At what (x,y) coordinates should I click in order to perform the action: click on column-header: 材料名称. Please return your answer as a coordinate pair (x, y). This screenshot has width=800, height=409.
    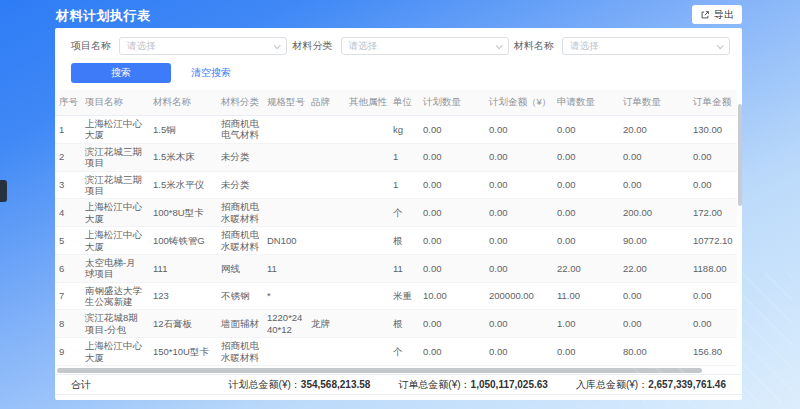
    Looking at the image, I should click on (183, 103).